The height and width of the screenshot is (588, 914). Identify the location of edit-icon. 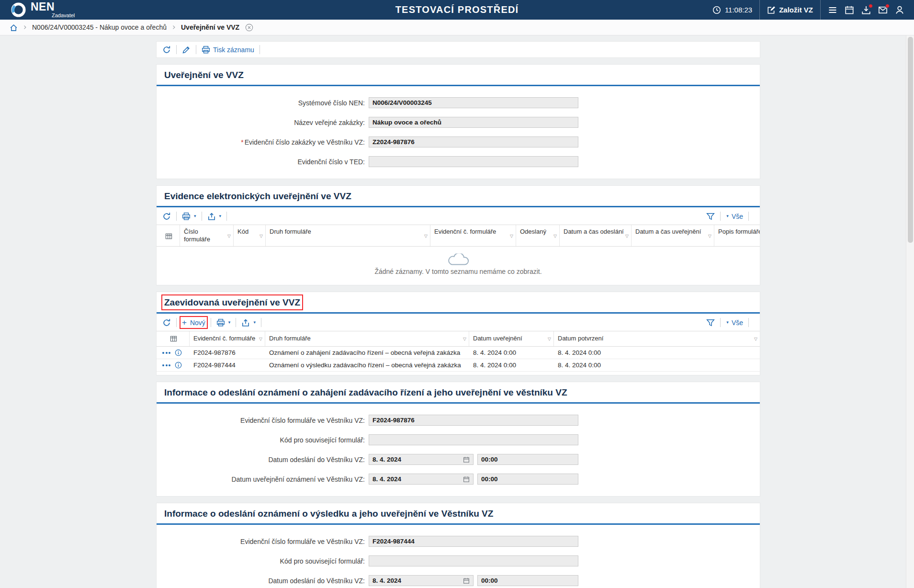
(186, 50).